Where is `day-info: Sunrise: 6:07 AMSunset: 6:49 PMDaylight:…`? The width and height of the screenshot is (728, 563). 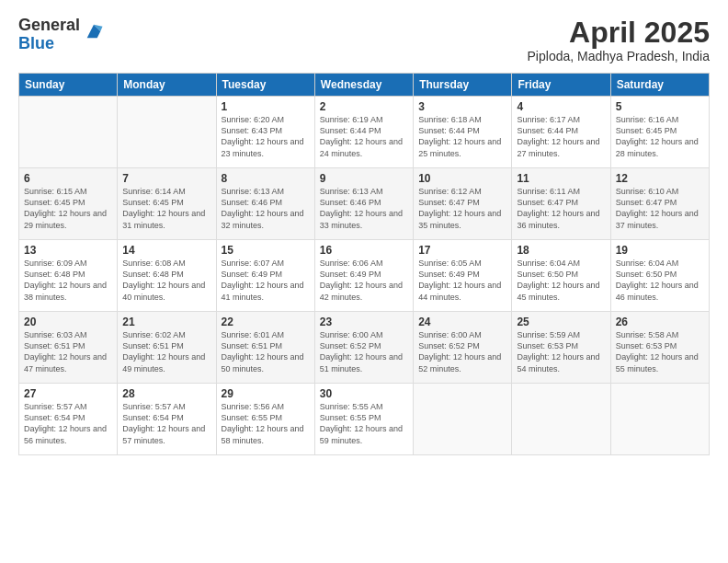
day-info: Sunrise: 6:07 AMSunset: 6:49 PMDaylight:… is located at coordinates (266, 280).